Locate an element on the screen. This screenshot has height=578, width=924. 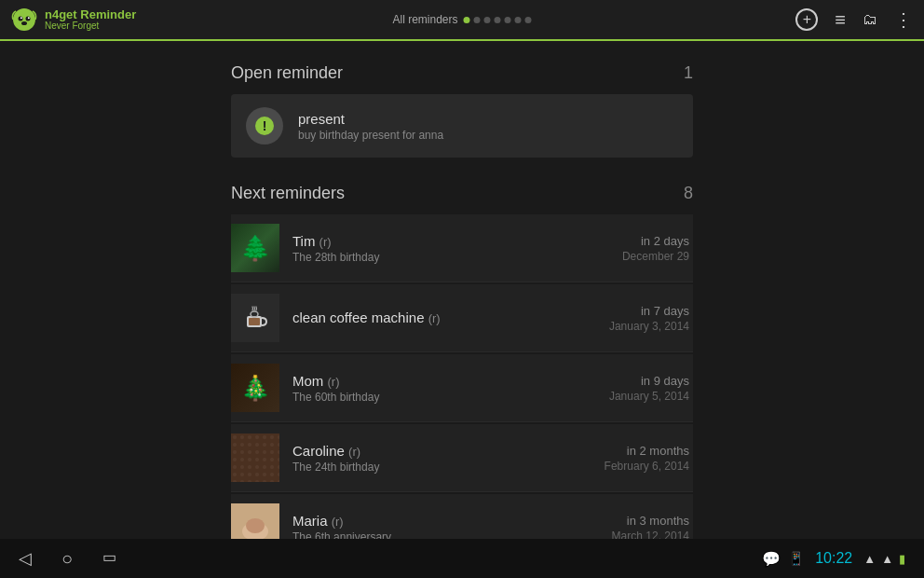
list-item: Mom (r) The 60th birthday in 9 days Janu… is located at coordinates (462, 388).